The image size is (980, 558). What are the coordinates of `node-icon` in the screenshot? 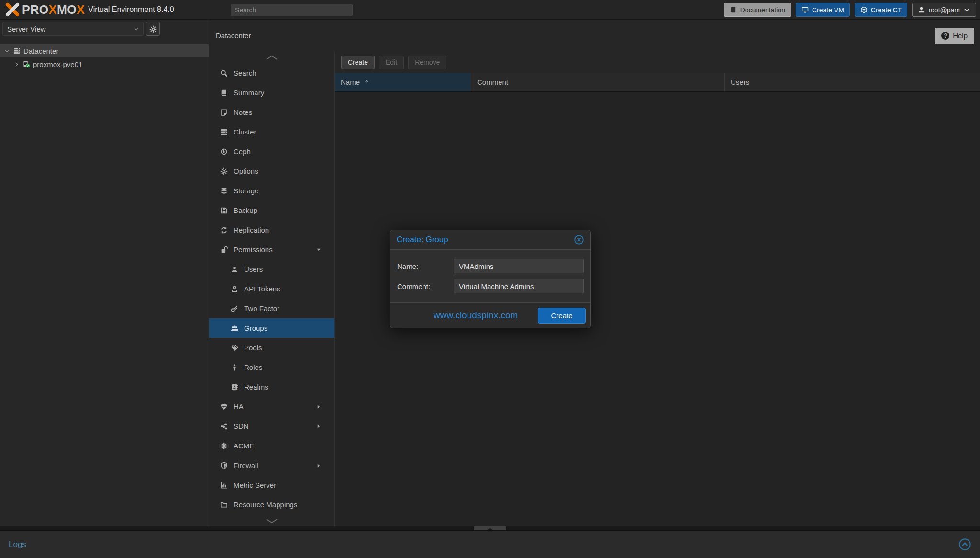 It's located at (26, 64).